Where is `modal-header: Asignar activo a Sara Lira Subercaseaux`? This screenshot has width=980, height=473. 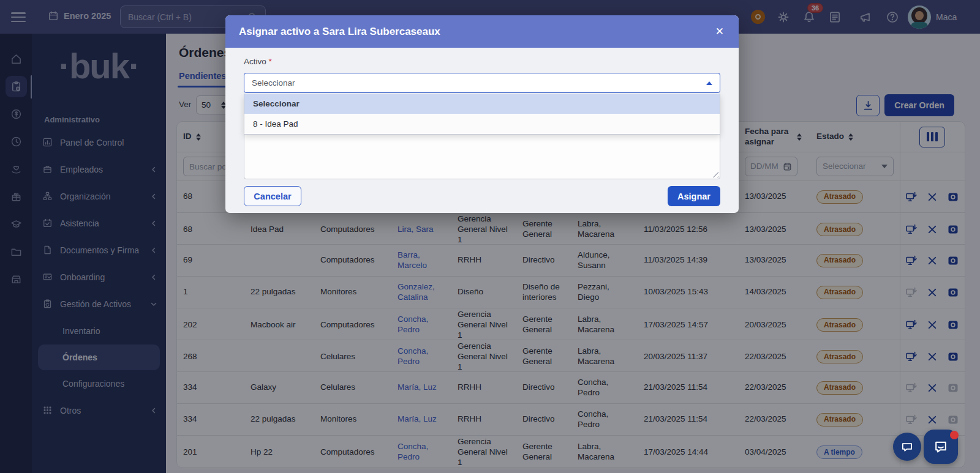
modal-header: Asignar activo a Sara Lira Subercaseaux is located at coordinates (482, 32).